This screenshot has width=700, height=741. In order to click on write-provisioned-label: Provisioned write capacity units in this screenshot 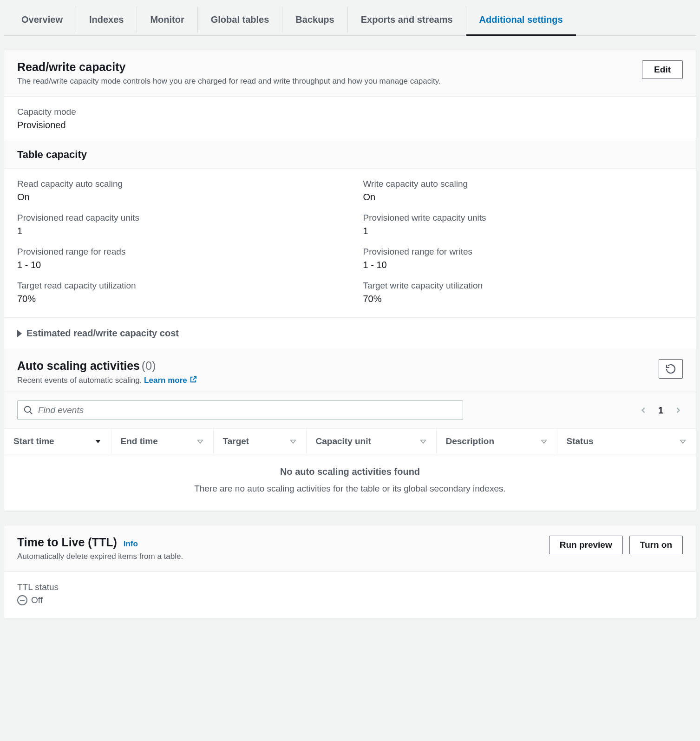, I will do `click(523, 218)`.